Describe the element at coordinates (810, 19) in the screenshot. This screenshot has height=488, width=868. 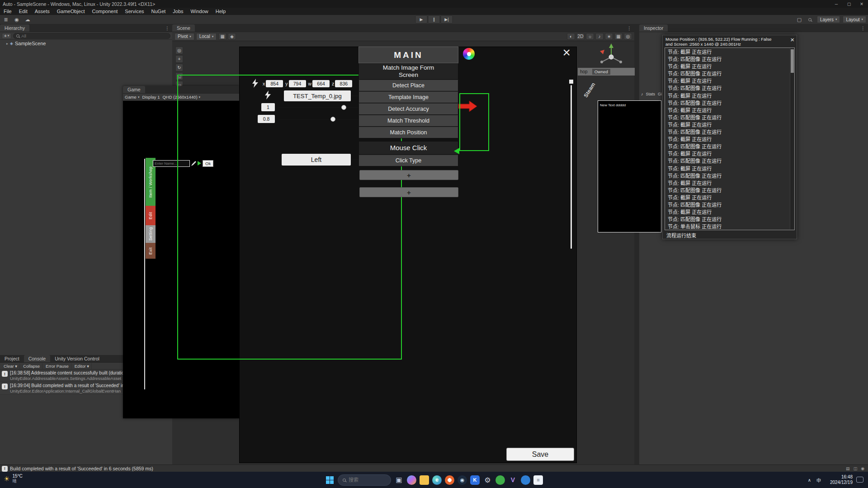
I see `search-icon` at that location.